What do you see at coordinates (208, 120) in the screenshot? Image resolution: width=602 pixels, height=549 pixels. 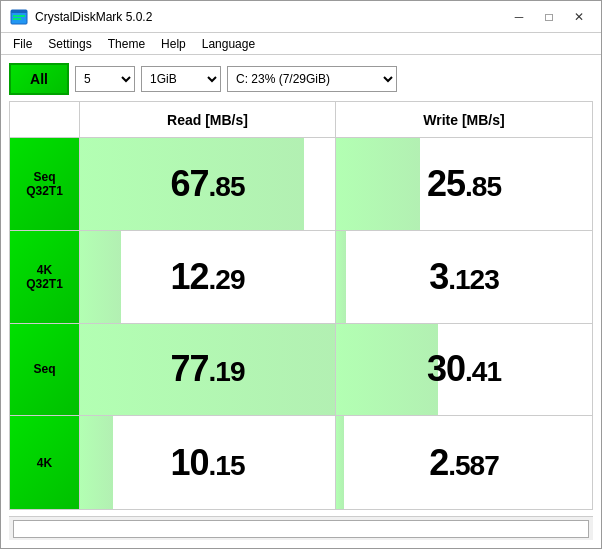 I see `read-header: Read [MB/s]` at bounding box center [208, 120].